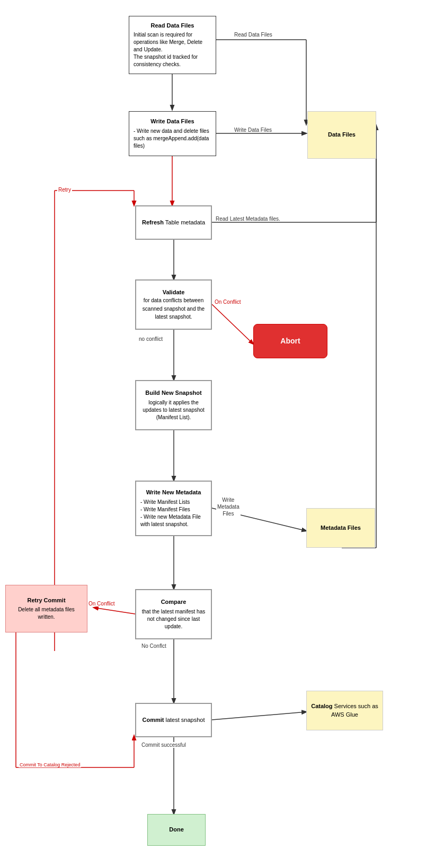 The width and height of the screenshot is (426, 868). Describe the element at coordinates (253, 130) in the screenshot. I see `write-data-files-arrow-label: Write Data Files` at that location.